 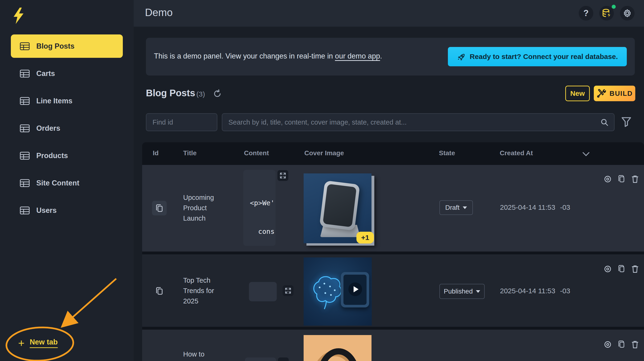 I want to click on column-header-id: Id, so click(x=156, y=153).